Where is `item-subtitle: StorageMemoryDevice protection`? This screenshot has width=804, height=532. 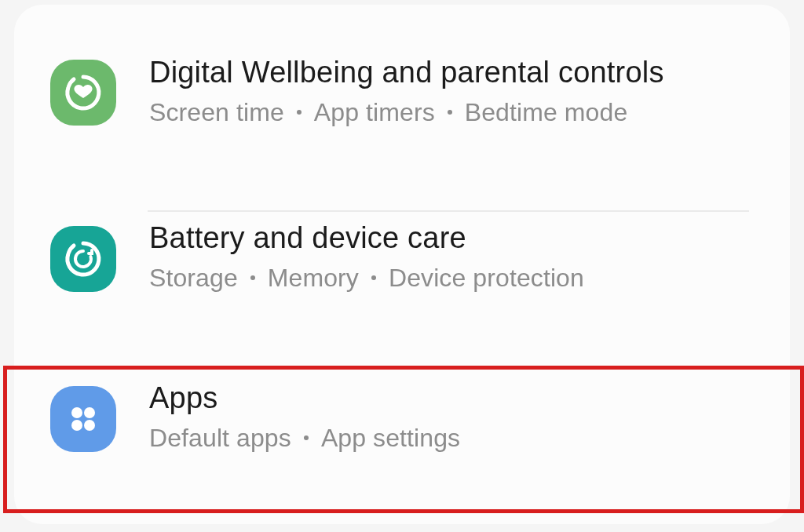 item-subtitle: StorageMemoryDevice protection is located at coordinates (453, 278).